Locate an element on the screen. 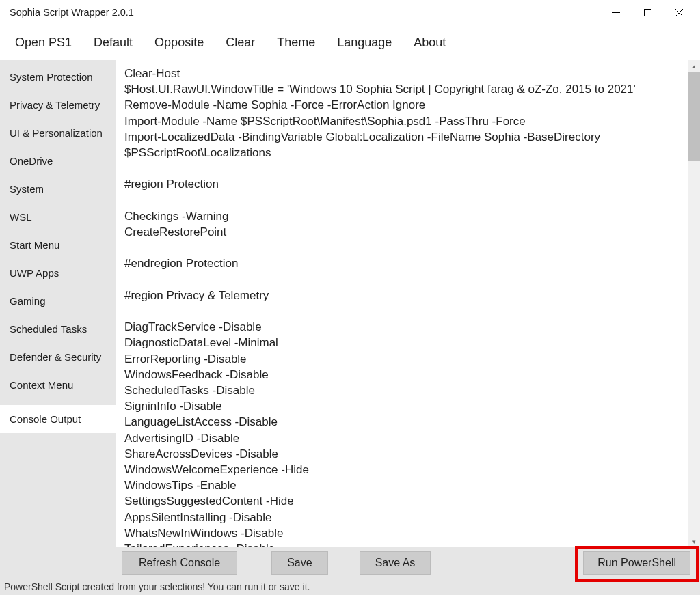 The height and width of the screenshot is (595, 700). sidebar-item-uwp-apps: UWP Apps is located at coordinates (57, 273).